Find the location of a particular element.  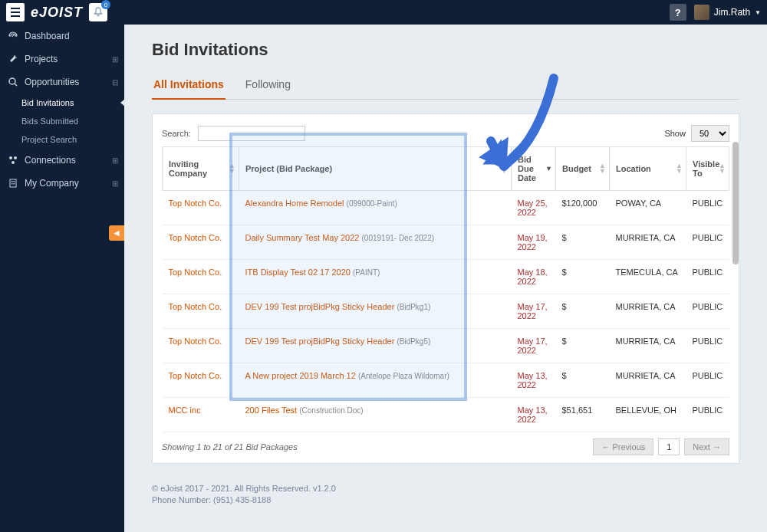

menu-toggle-button is located at coordinates (15, 12).